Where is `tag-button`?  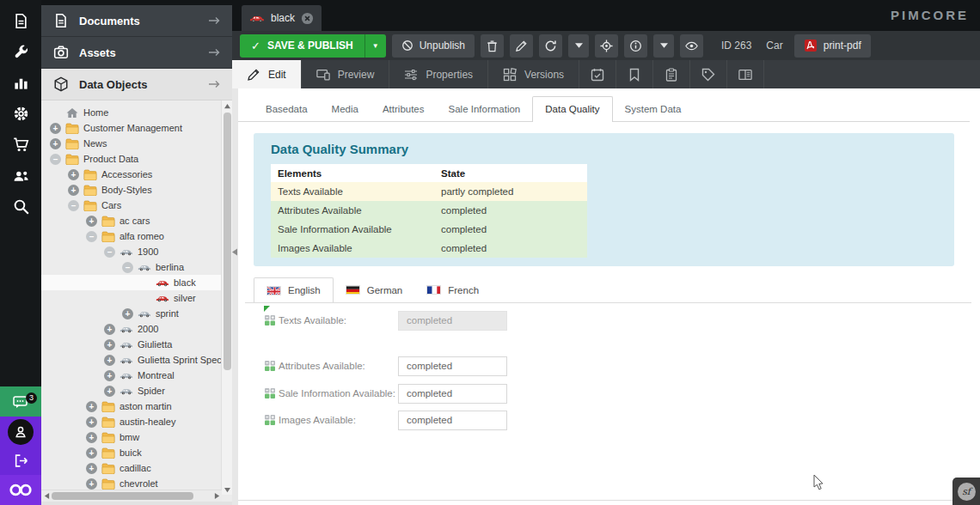
tag-button is located at coordinates (708, 74).